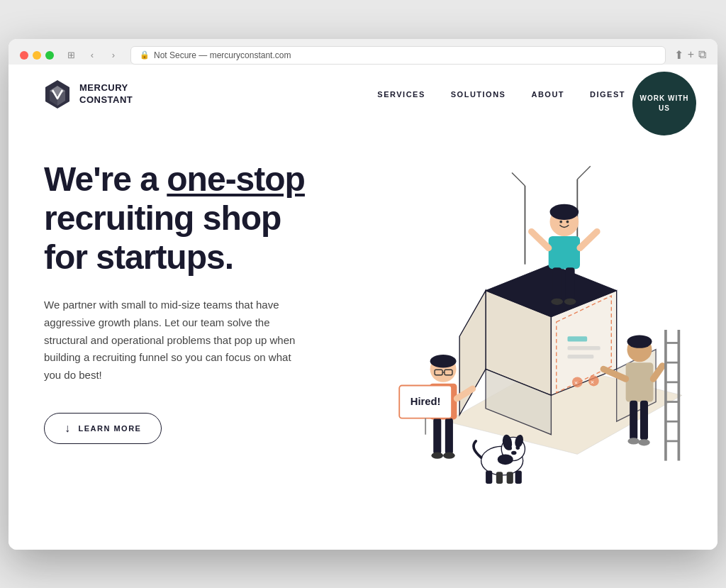 This screenshot has height=588, width=726. I want to click on traffic-lights, so click(37, 55).